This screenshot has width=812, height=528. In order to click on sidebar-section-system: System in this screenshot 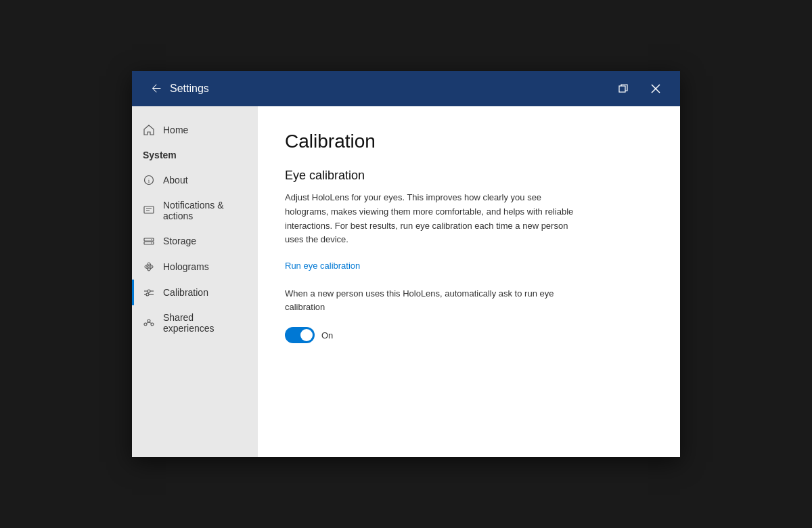, I will do `click(195, 155)`.